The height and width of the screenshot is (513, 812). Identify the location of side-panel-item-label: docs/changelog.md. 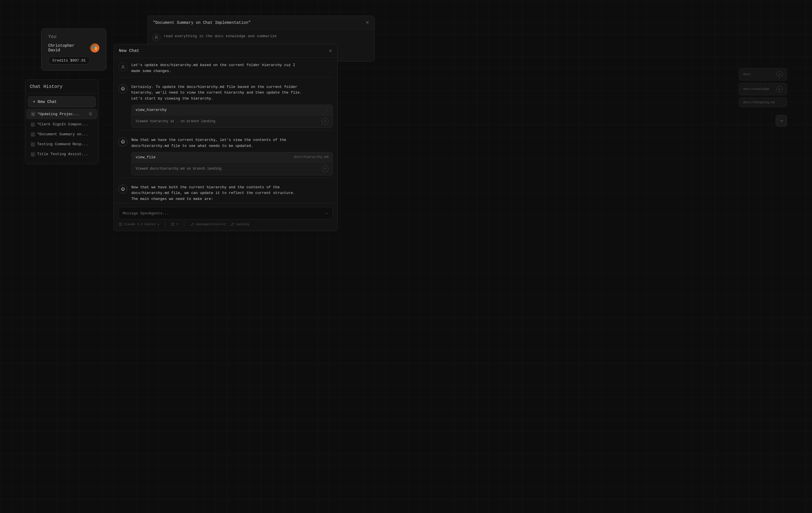
(759, 102).